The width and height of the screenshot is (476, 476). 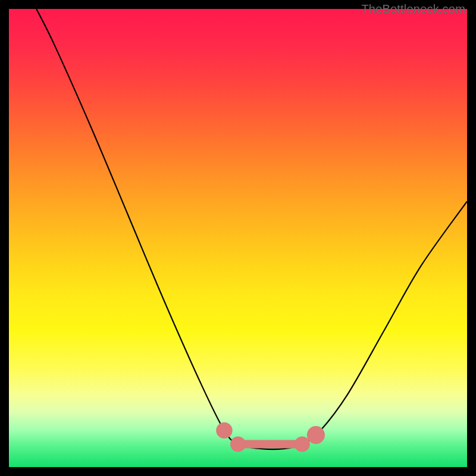 I want to click on marker-group, so click(x=270, y=437).